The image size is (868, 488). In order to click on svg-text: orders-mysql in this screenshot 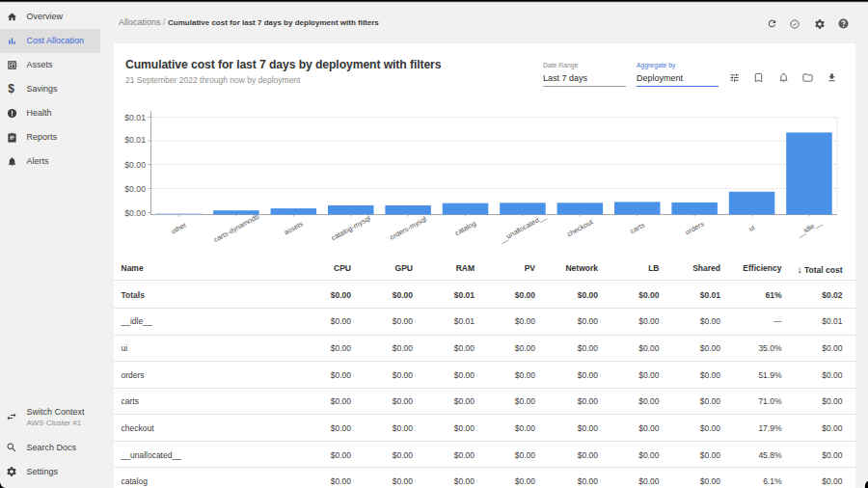, I will do `click(408, 228)`.